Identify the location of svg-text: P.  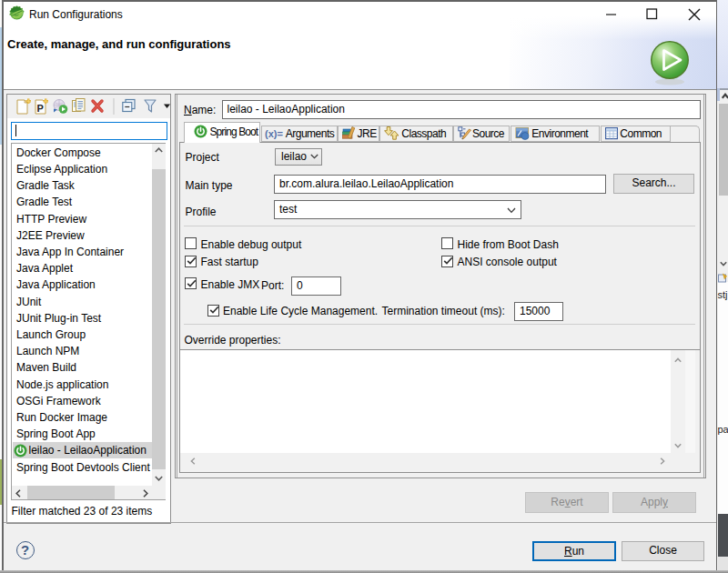
(40, 108).